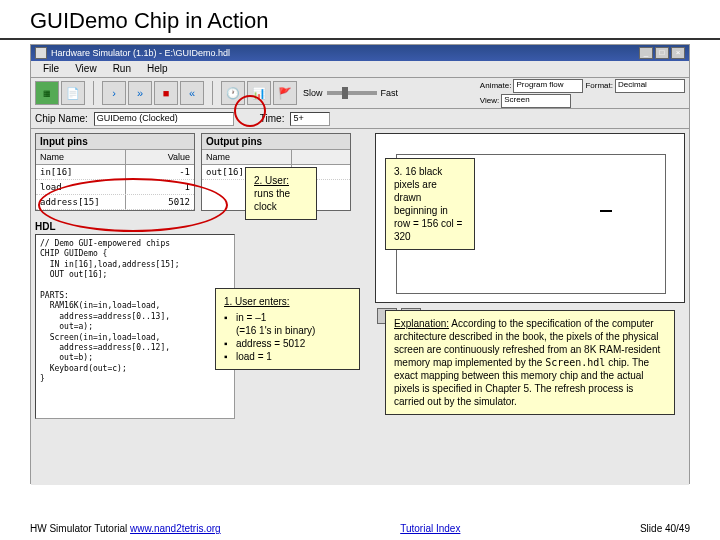 This screenshot has width=720, height=540. Describe the element at coordinates (270, 344) in the screenshot. I see `c1-b2: address = 5012` at that location.